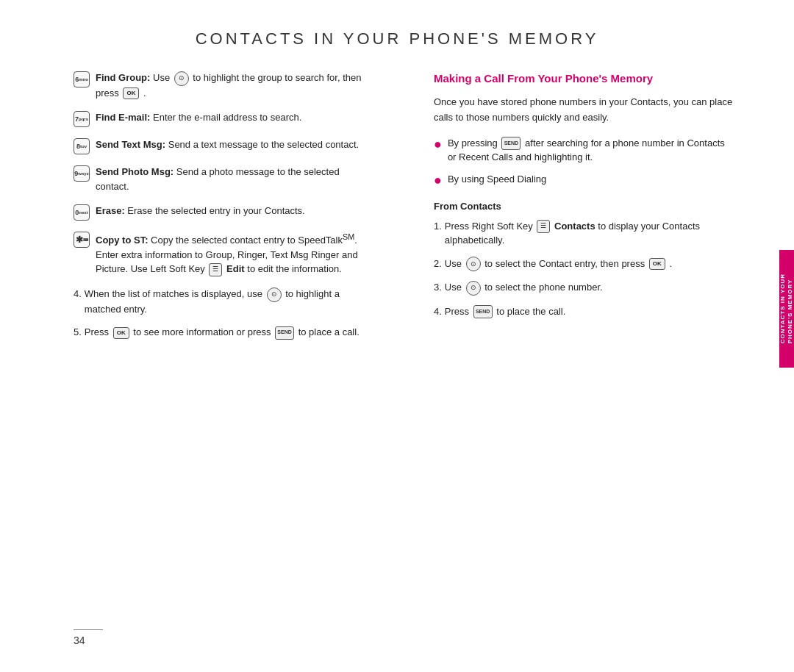 This screenshot has height=672, width=794. Describe the element at coordinates (274, 295) in the screenshot. I see `nav-icon-step4: ⊙` at that location.